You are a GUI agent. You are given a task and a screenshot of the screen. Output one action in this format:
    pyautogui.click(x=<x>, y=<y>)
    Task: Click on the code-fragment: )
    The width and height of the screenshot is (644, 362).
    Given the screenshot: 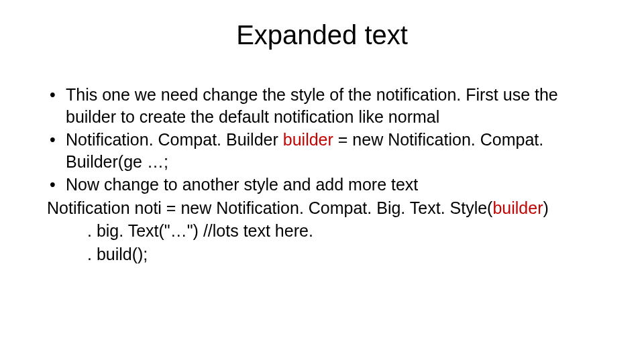 What is the action you would take?
    pyautogui.click(x=546, y=208)
    